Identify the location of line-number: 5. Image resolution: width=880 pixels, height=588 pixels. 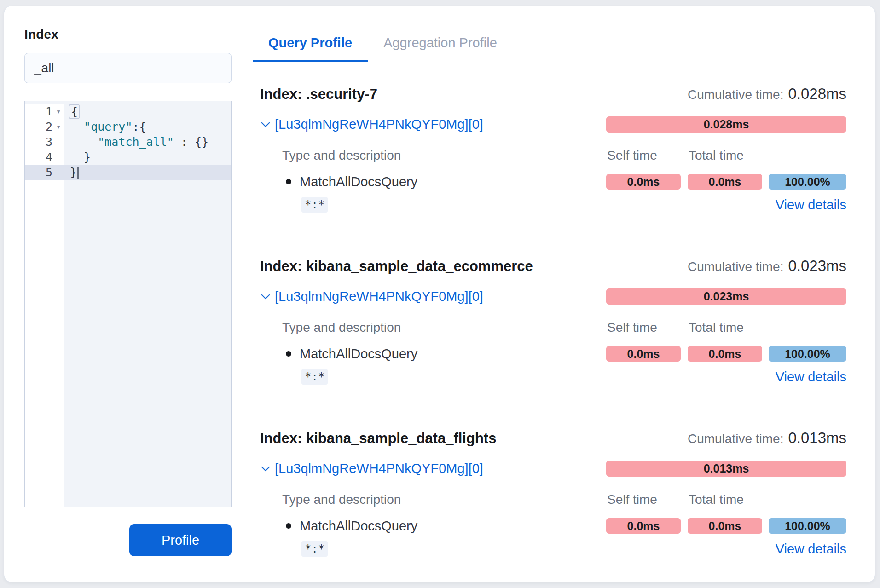
(49, 172).